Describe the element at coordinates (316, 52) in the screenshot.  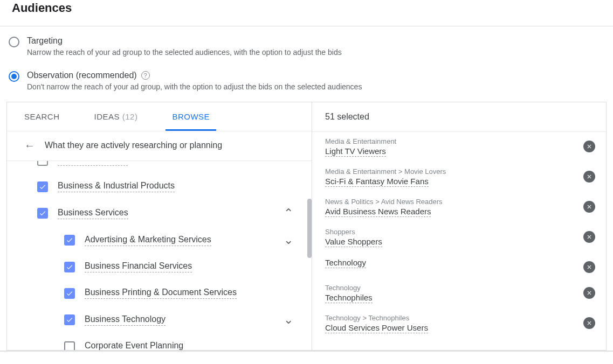
I see `targeting-desc: Narrow the reach of your ad group to the…` at that location.